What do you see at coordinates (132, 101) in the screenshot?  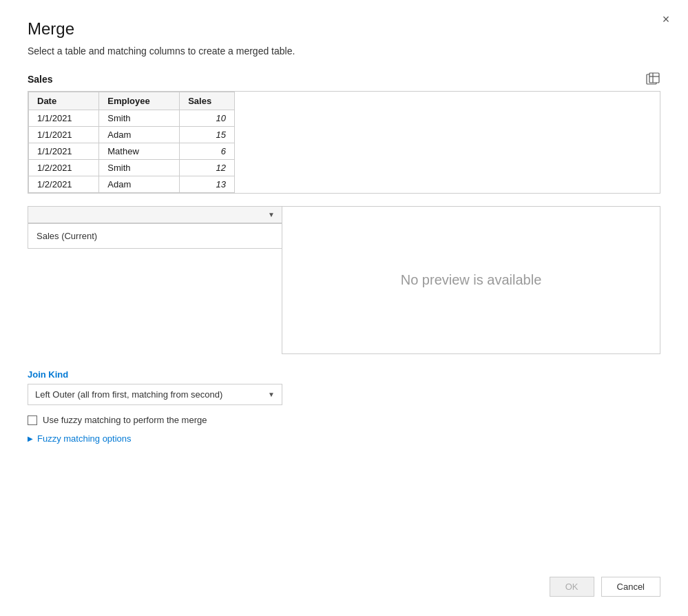 I see `table-header-row: Date Employee Sales` at bounding box center [132, 101].